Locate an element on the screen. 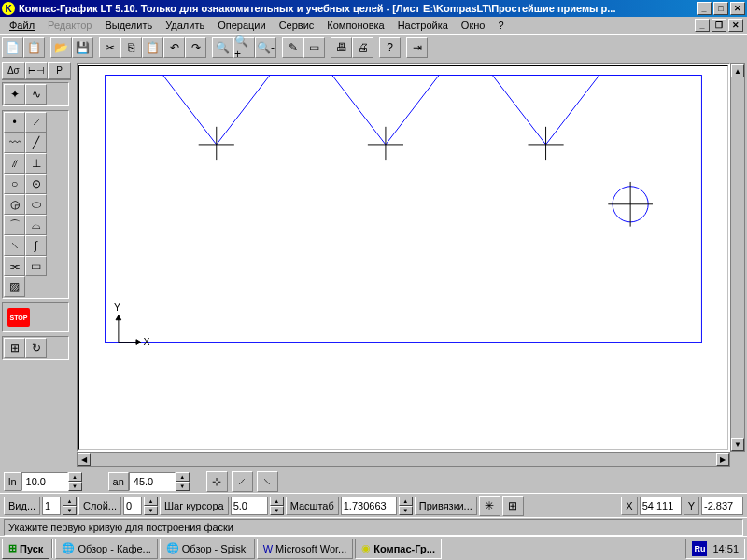 The width and height of the screenshot is (747, 560). tool-ellipse: ⬭ is located at coordinates (35, 204).